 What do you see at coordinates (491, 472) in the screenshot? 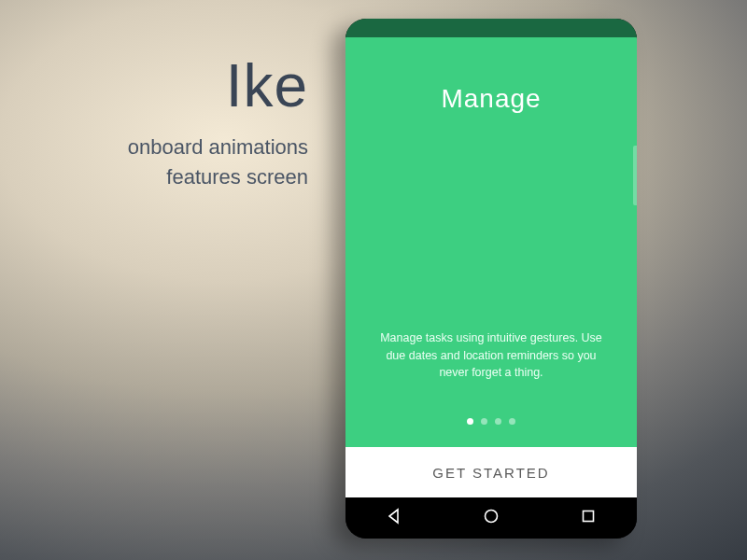
I see `cta-bar: GET STARTED` at bounding box center [491, 472].